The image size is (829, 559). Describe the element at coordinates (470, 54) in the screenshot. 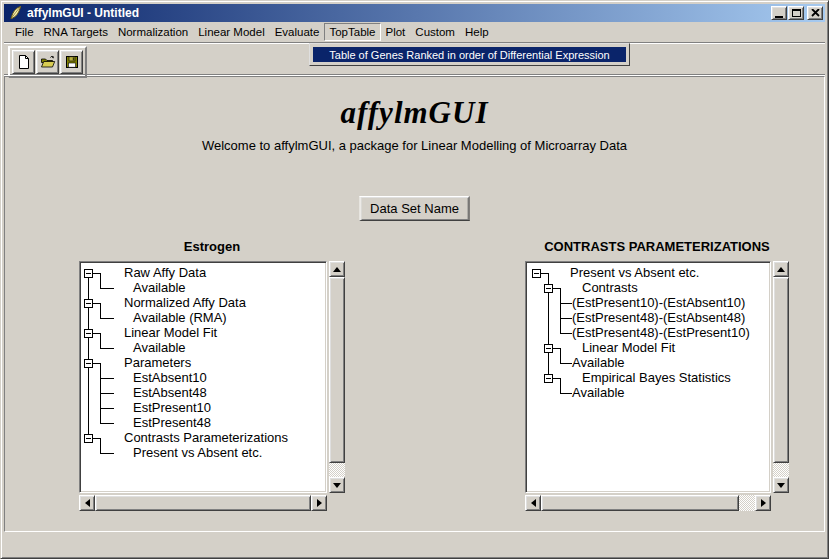

I see `toptable-dropdown-menu: Table of Genes Ranked in order of Differ…` at that location.